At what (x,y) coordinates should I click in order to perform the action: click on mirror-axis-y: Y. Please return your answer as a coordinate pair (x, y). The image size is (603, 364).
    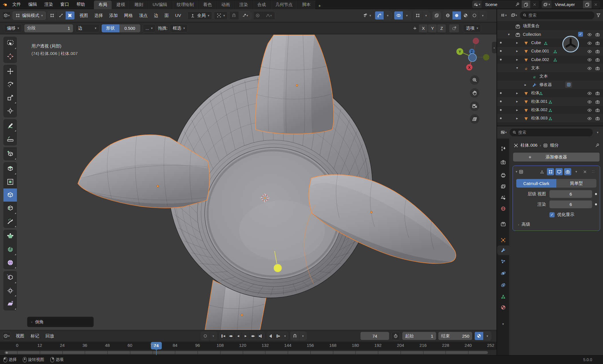
    Looking at the image, I should click on (432, 28).